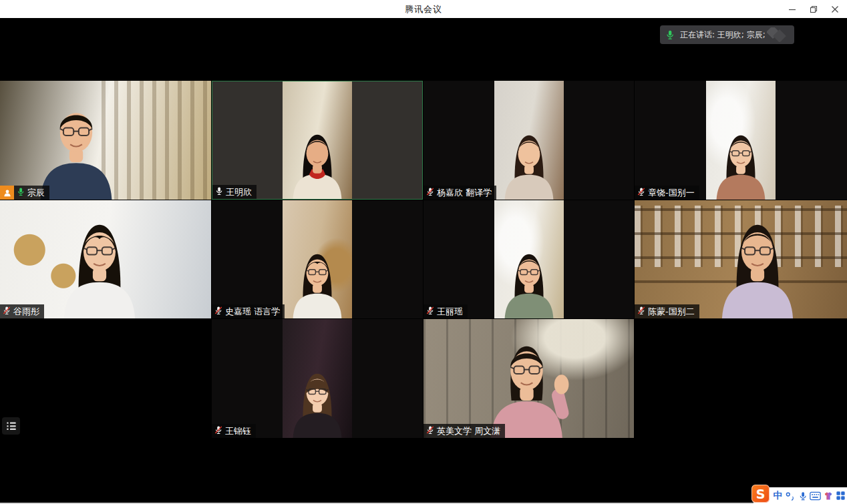 This screenshot has width=847, height=504. Describe the element at coordinates (460, 192) in the screenshot. I see `participant-labelrow: 杨嘉欣 翻译学` at that location.